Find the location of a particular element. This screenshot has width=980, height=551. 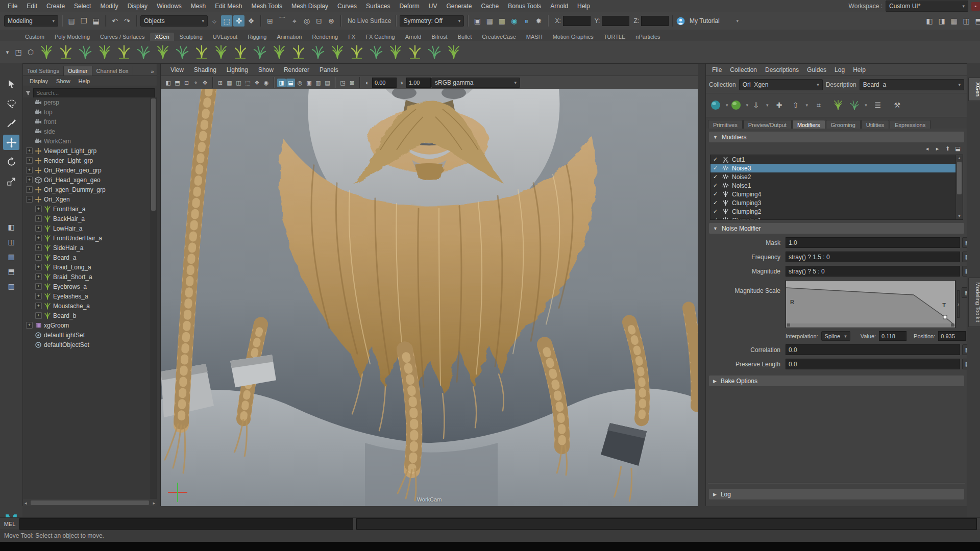

gamma-icon: ◑ is located at coordinates (401, 83).